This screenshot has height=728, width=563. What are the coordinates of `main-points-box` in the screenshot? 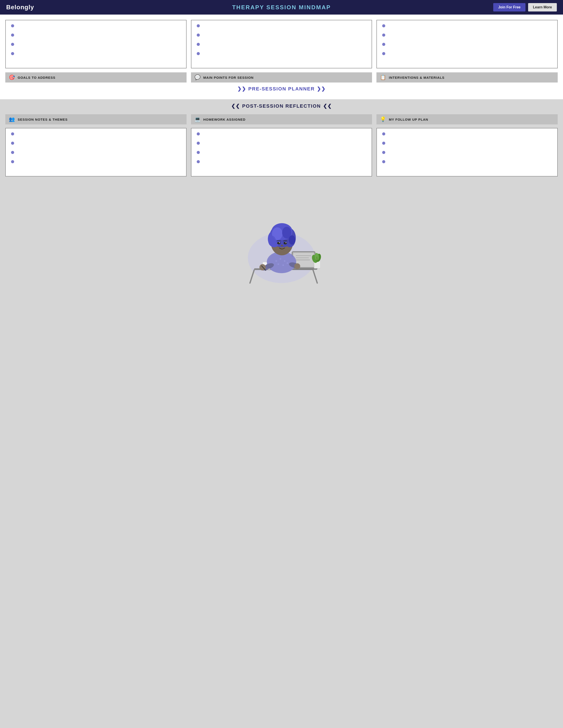 It's located at (282, 44).